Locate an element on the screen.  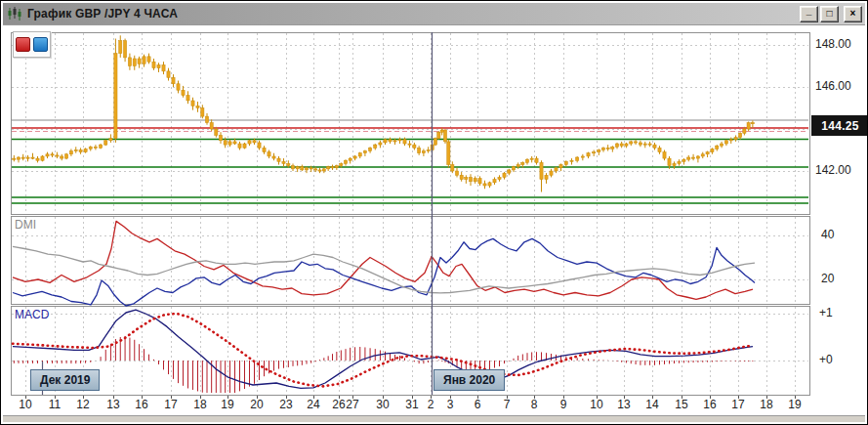
y-axis-label: +1 is located at coordinates (826, 313).